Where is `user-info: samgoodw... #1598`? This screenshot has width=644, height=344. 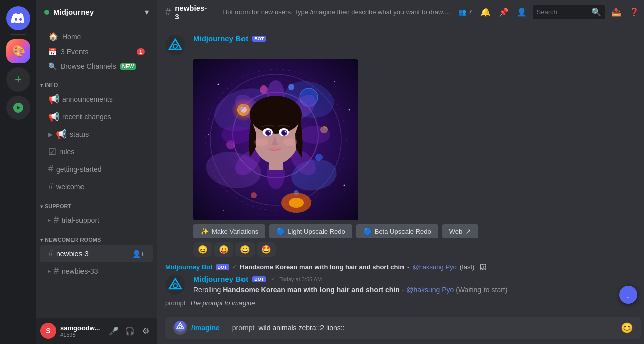 user-info: samgoodw... #1598 is located at coordinates (82, 331).